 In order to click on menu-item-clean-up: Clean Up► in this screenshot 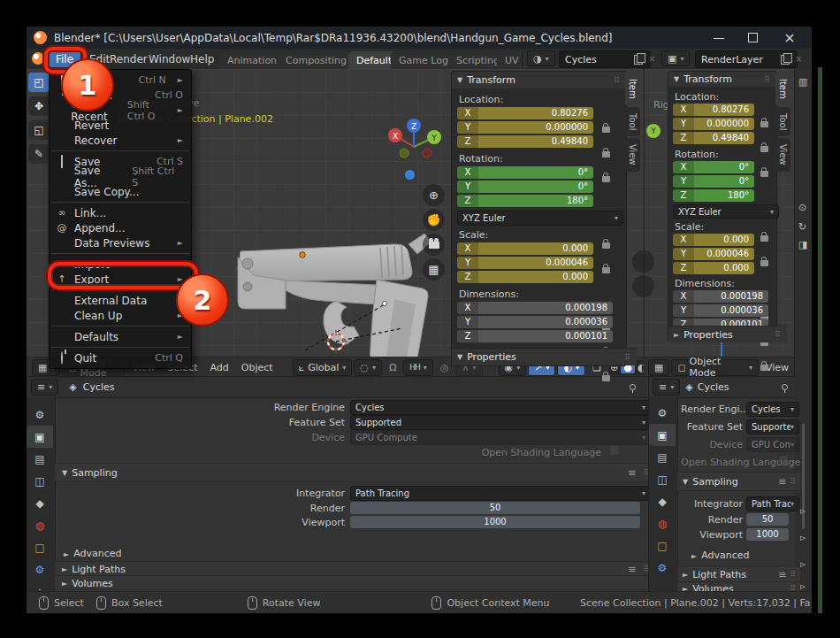, I will do `click(120, 315)`.